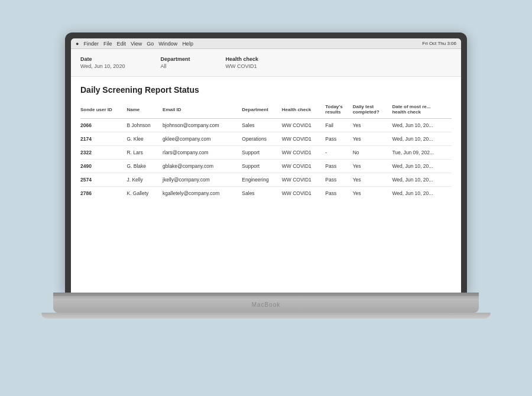  Describe the element at coordinates (144, 125) in the screenshot. I see `table-cell-1: B Johnson` at that location.